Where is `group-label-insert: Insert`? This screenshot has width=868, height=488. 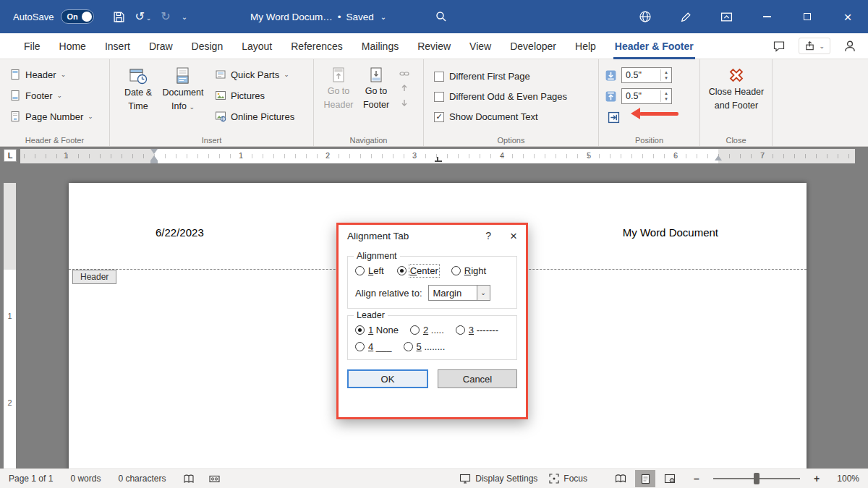
group-label-insert: Insert is located at coordinates (211, 140).